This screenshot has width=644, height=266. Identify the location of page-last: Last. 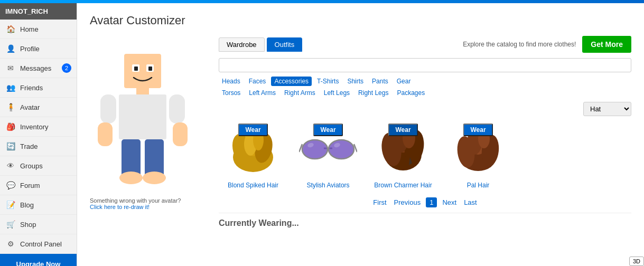
(470, 203).